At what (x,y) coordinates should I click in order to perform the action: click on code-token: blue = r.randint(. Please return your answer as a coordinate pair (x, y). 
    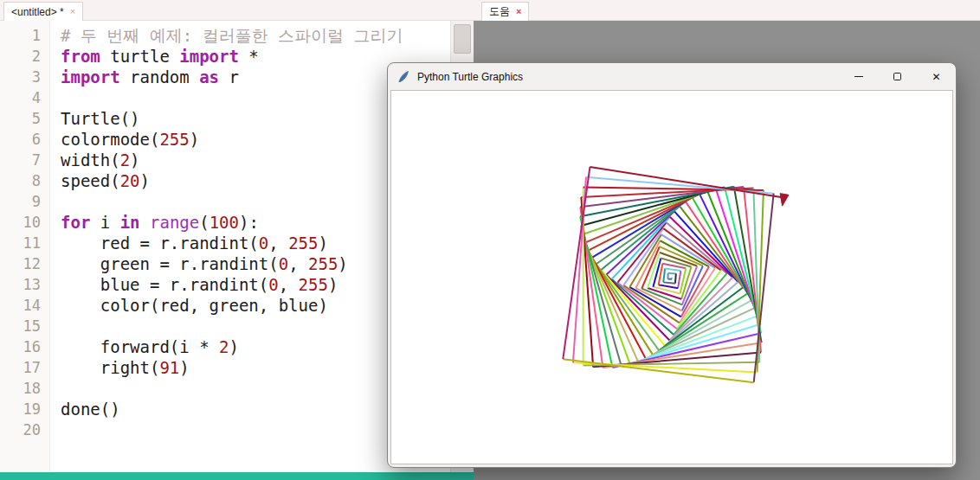
    Looking at the image, I should click on (164, 285).